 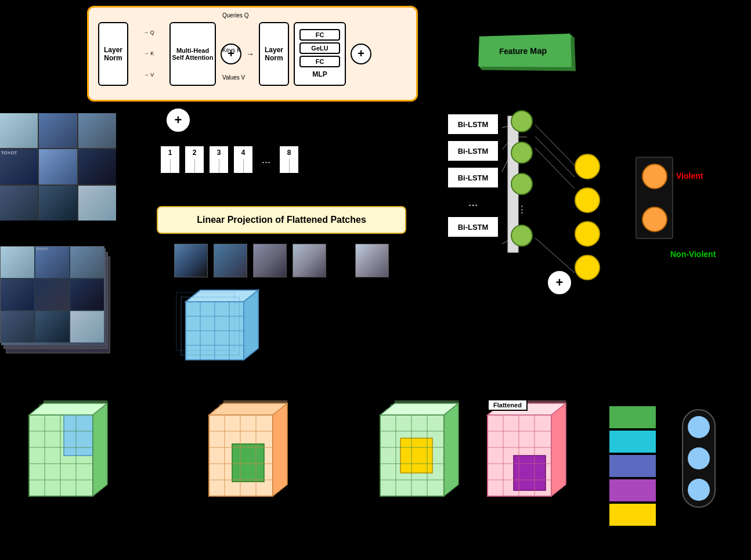 What do you see at coordinates (320, 48) in the screenshot?
I see `gelu: GeLU` at bounding box center [320, 48].